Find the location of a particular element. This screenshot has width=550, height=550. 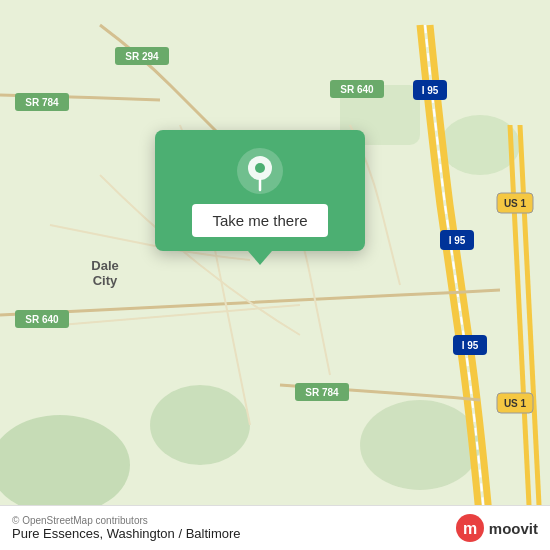

svg-text: City is located at coordinates (106, 280).